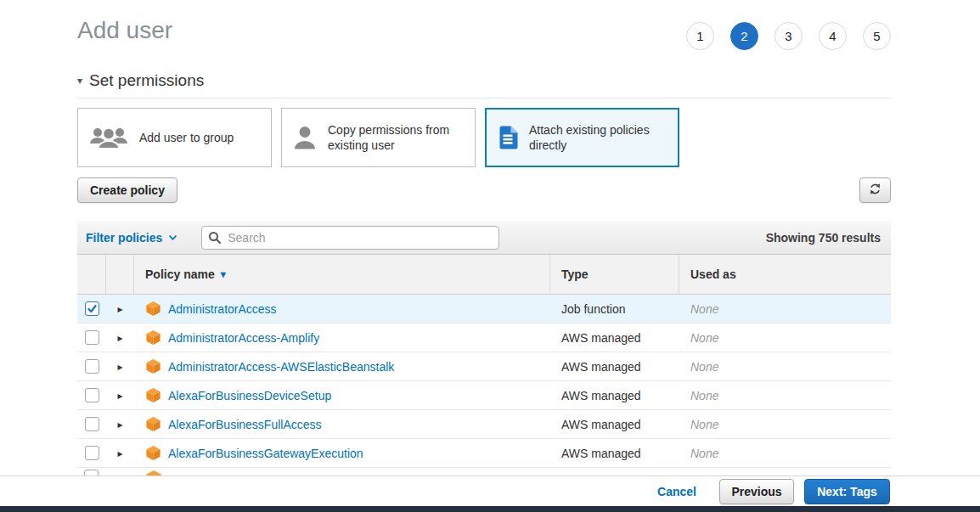 The width and height of the screenshot is (980, 512). I want to click on policy-name-link: AlexaForBusinessFullAccess, so click(245, 425).